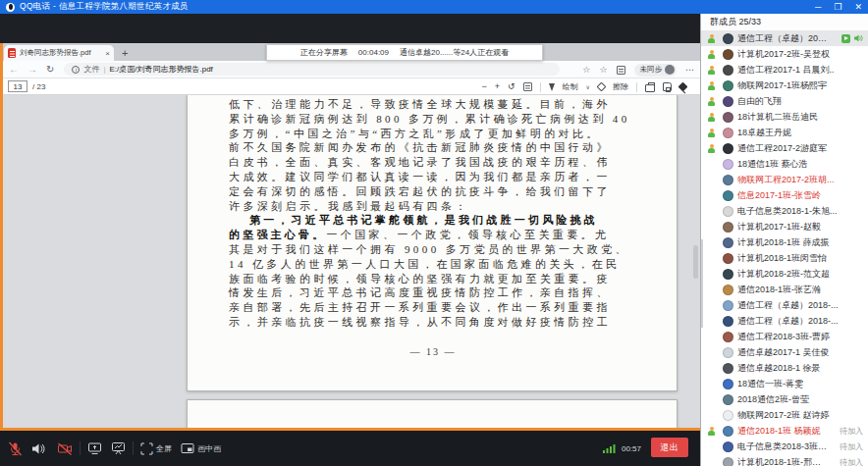 The image size is (868, 466). Describe the element at coordinates (76, 70) in the screenshot. I see `info-icon: i` at that location.